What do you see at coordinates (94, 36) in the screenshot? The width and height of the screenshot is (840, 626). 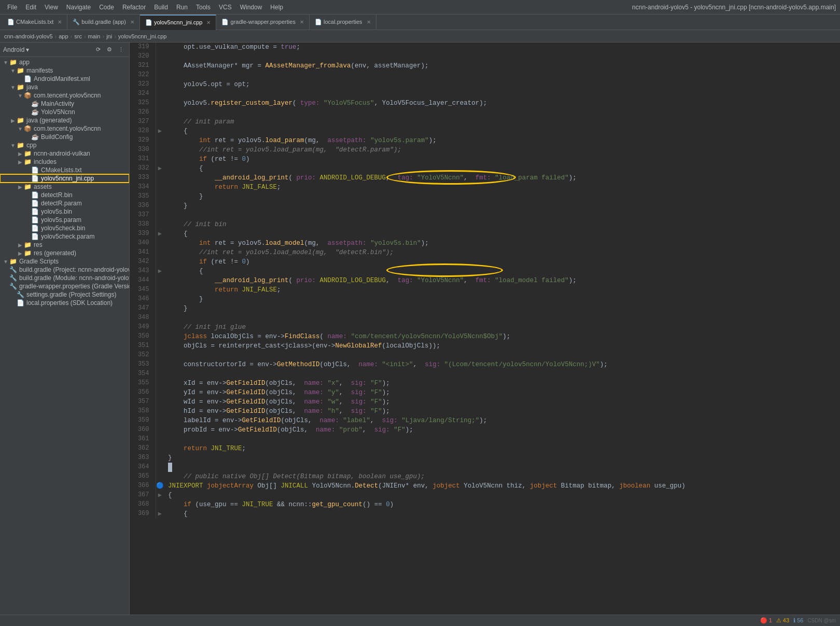 I see `breadcrumb-part-4: main` at bounding box center [94, 36].